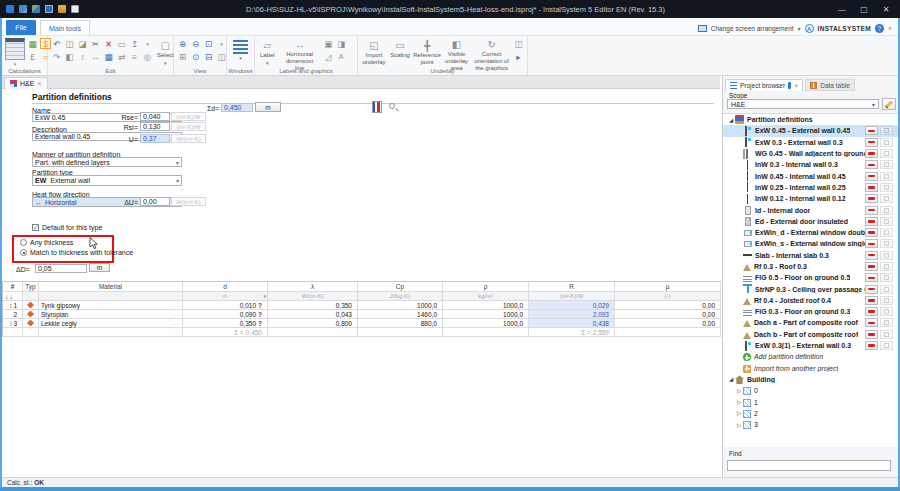 This screenshot has width=900, height=491. What do you see at coordinates (810, 390) in the screenshot?
I see `tree-item-0: 0` at bounding box center [810, 390].